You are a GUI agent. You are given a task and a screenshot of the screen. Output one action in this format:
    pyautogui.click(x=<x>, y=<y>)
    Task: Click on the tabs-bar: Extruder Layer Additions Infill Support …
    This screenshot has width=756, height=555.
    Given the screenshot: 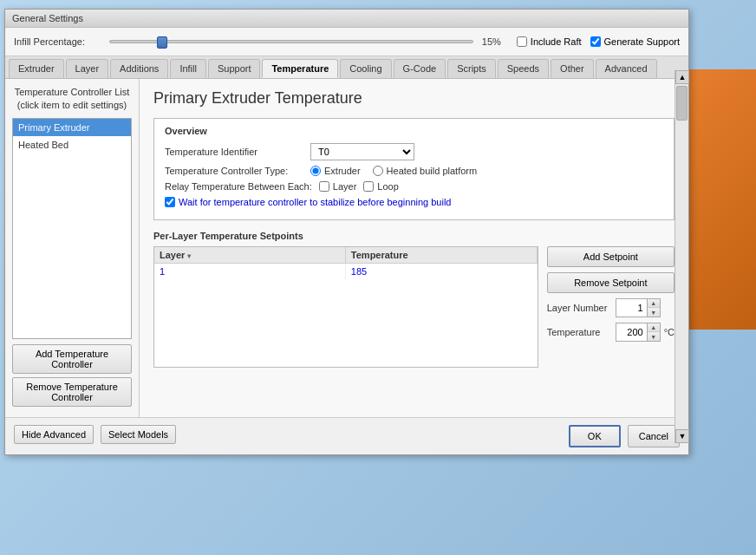 What is the action you would take?
    pyautogui.click(x=347, y=68)
    